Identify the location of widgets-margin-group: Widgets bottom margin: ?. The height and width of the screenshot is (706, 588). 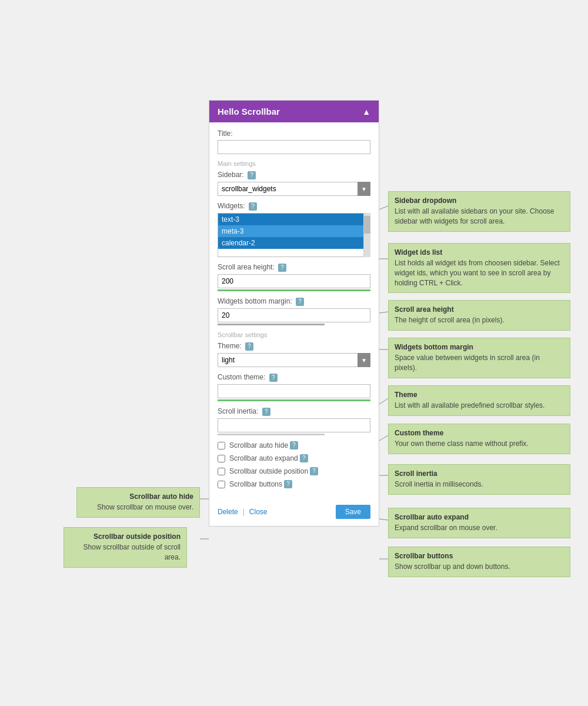
(294, 311).